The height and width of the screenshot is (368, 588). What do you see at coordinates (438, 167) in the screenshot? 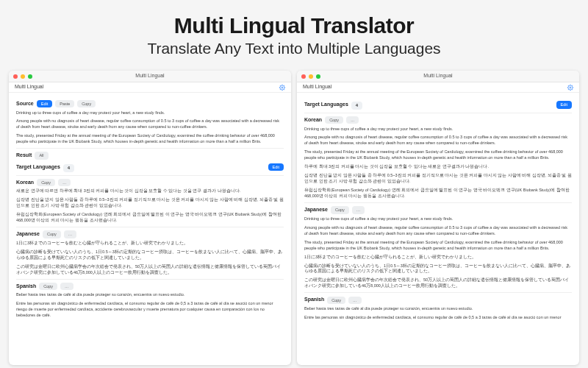
I see `translation-paragraph: 하루에 최대 3잔의 커피를 마시는 것이 심장을 보호할 수 있다는 새로운 …` at bounding box center [438, 167].